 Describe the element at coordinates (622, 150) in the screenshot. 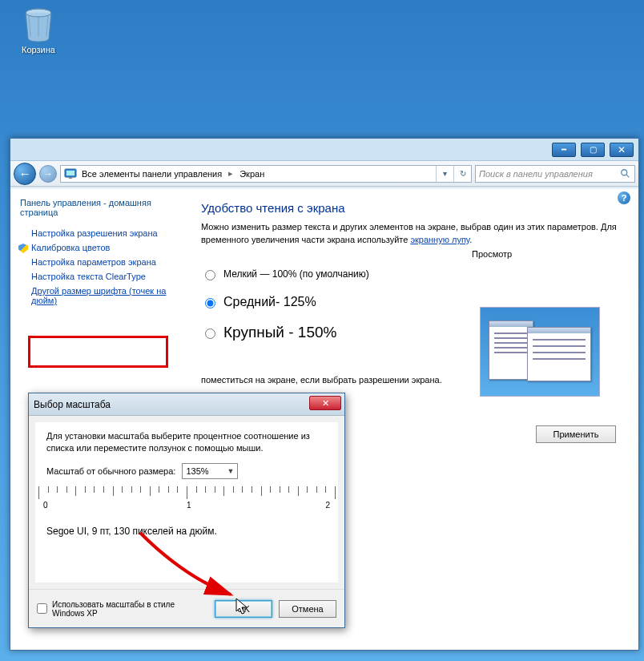

I see `close-button: ✕` at that location.